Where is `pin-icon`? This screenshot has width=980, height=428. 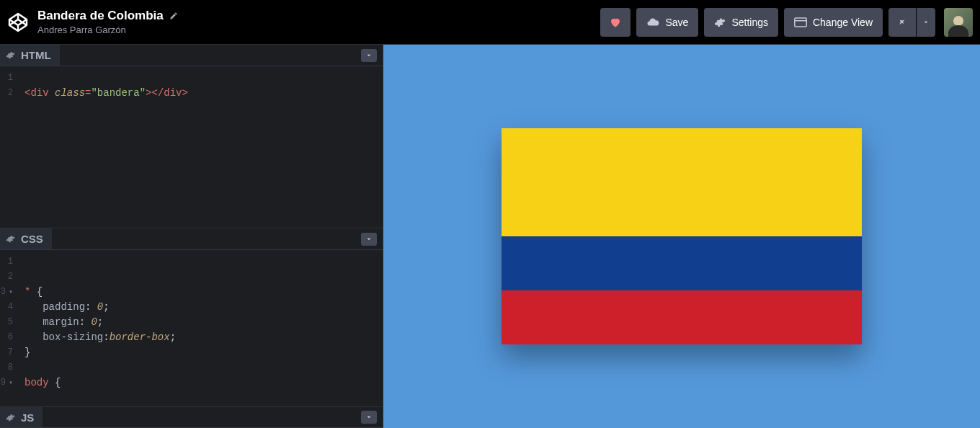 pin-icon is located at coordinates (902, 22).